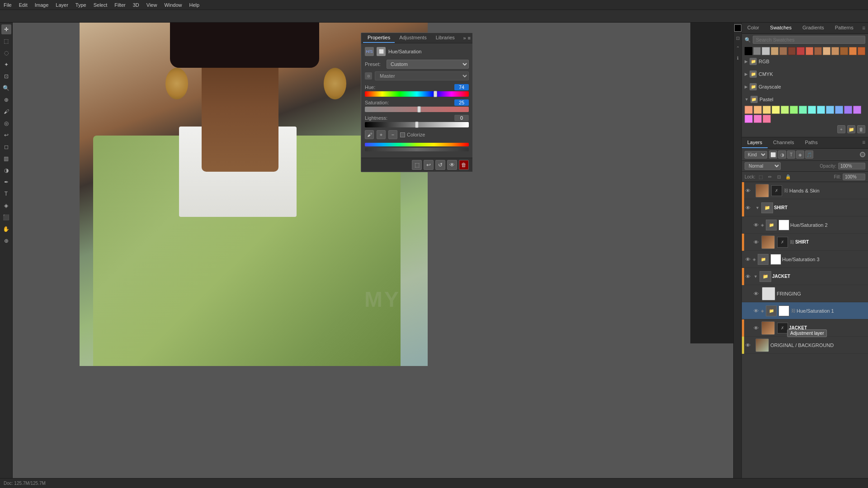 This screenshot has width=868, height=488. I want to click on swatches-search-input, so click(809, 40).